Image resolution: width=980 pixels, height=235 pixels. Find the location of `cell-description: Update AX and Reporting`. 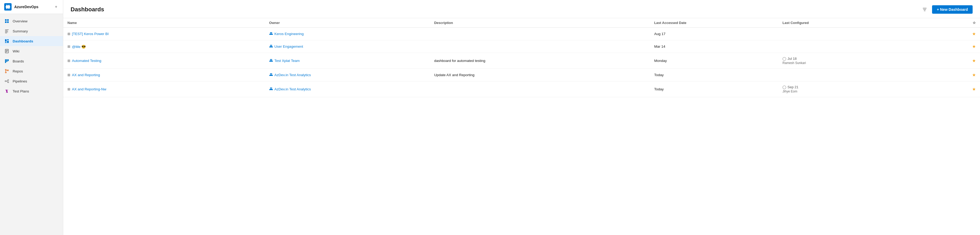

cell-description: Update AX and Reporting is located at coordinates (540, 75).